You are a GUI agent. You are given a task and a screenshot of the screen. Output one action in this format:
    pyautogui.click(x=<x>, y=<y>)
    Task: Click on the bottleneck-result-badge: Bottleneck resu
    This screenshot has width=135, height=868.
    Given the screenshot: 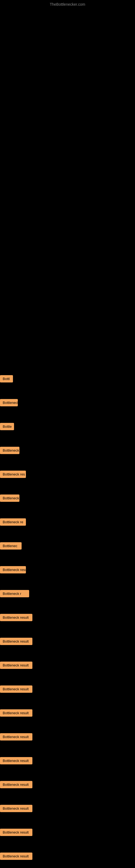 What is the action you would take?
    pyautogui.click(x=13, y=570)
    